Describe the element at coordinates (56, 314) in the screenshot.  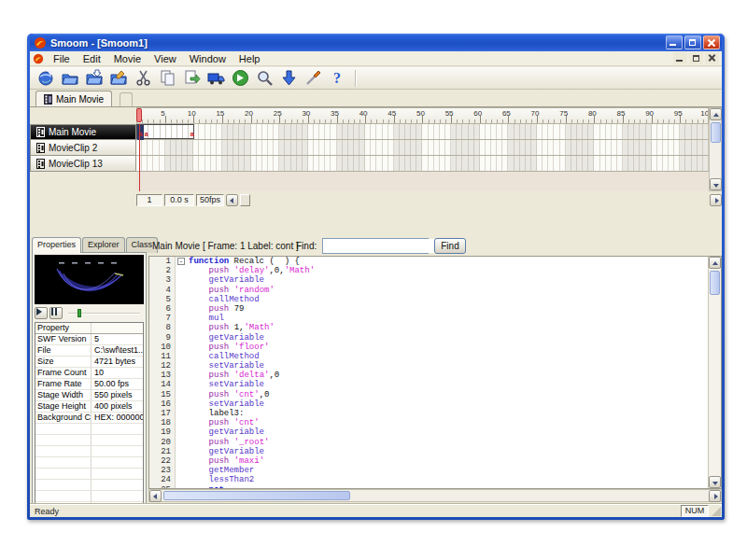
I see `pause-button` at that location.